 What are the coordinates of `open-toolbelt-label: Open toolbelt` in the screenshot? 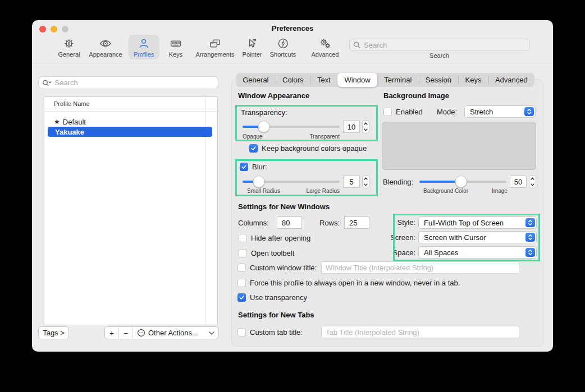 It's located at (273, 253).